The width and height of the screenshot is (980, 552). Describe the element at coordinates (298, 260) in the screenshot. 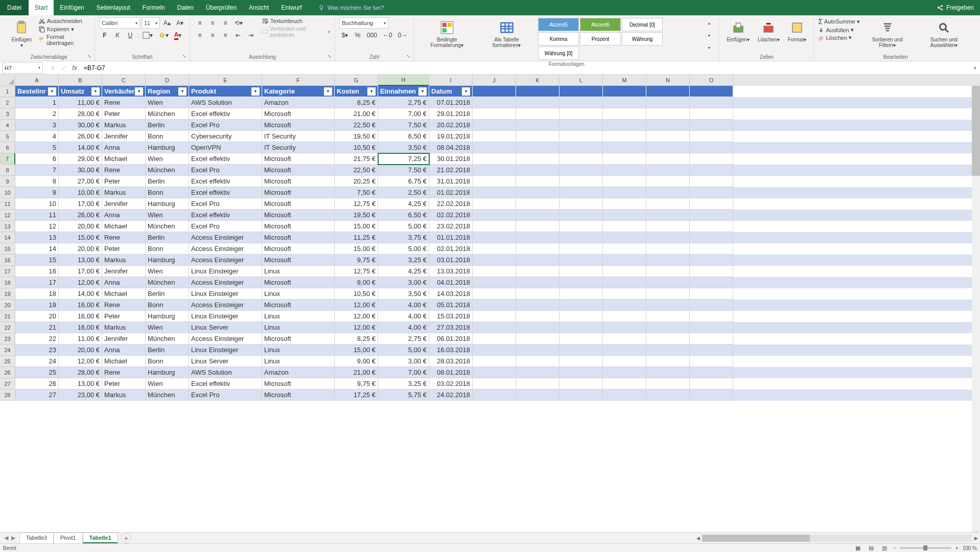

I see `cell-F16: Microsoft` at that location.